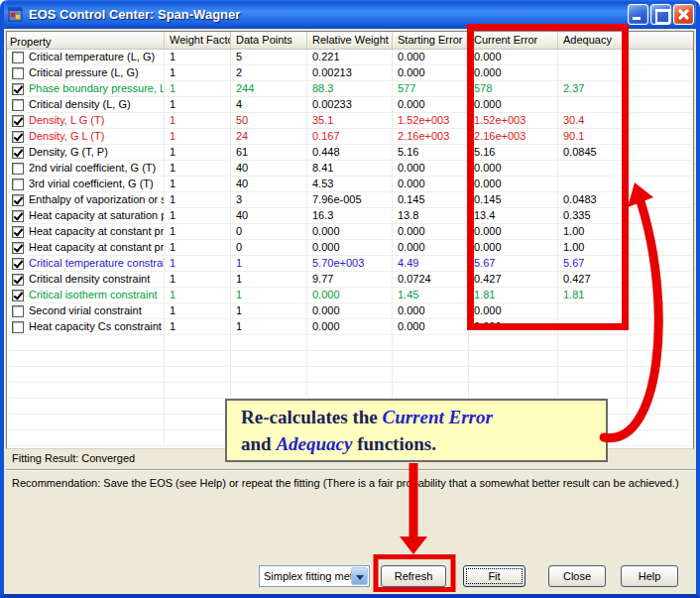 The width and height of the screenshot is (700, 598). Describe the element at coordinates (350, 121) in the screenshot. I see `table-row: Density, L G (T)15035.11.52e+0031.52e+00…` at that location.